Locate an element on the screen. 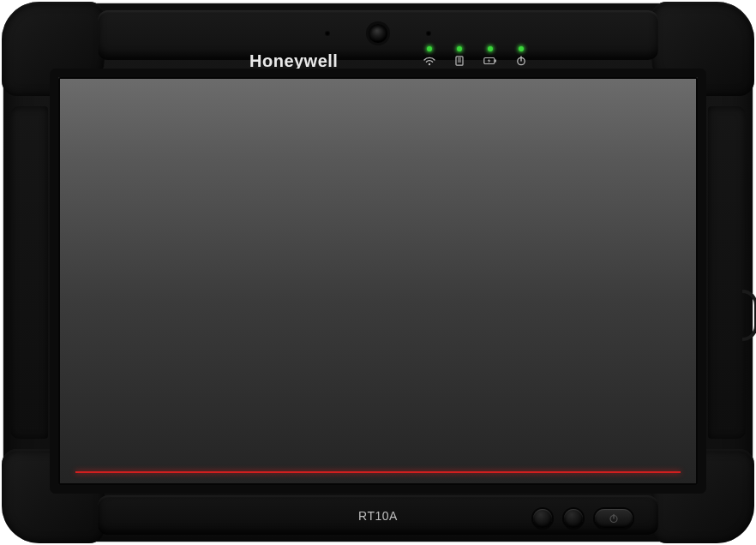  volume-up-button is located at coordinates (573, 518).